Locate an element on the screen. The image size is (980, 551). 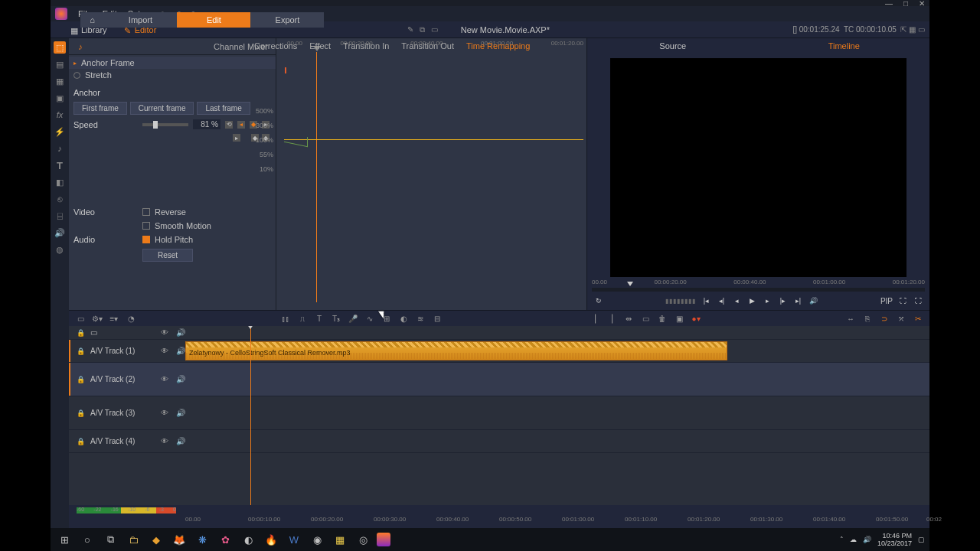
layout-icon: ▭ is located at coordinates (435, 29).